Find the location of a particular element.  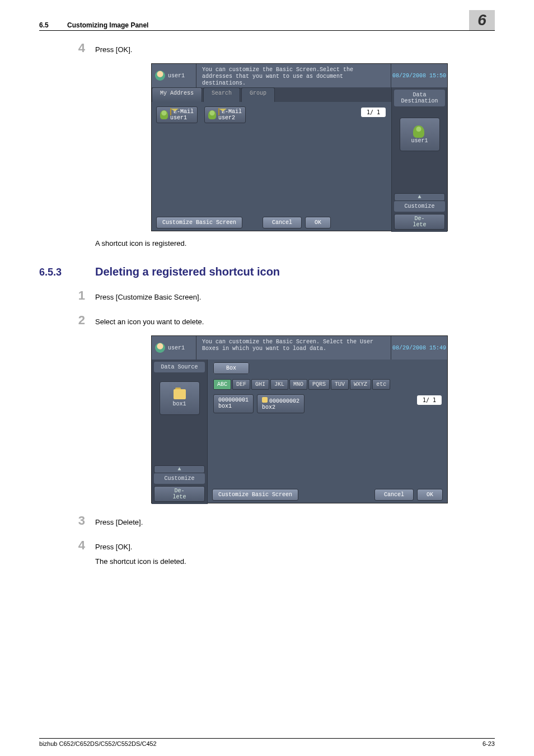

screenshot-customize-boxes: user1 You can customize the Basic Screen… is located at coordinates (299, 419).